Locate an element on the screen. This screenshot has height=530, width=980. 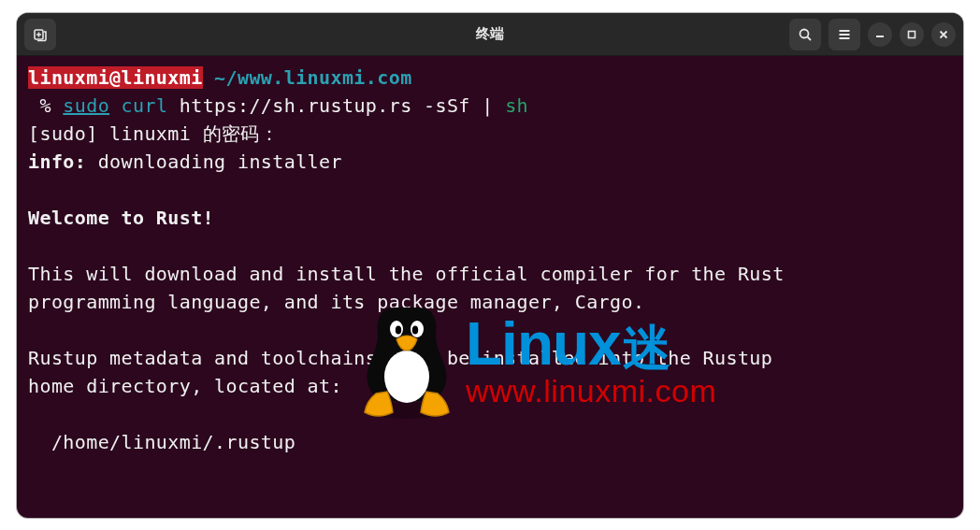
prompt-line: linuxmi@linuxmi ~/www.linuxmi.com is located at coordinates (490, 78).